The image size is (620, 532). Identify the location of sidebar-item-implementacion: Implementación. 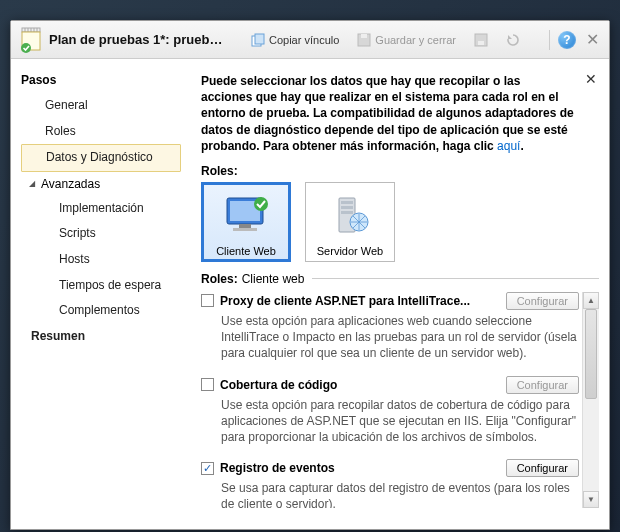
(101, 209).